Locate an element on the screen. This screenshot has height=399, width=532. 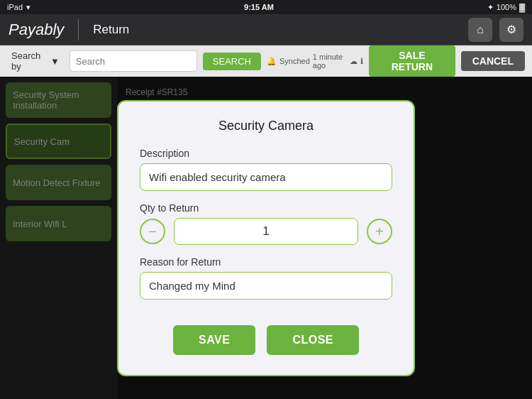
info-icon: ℹ is located at coordinates (362, 61).